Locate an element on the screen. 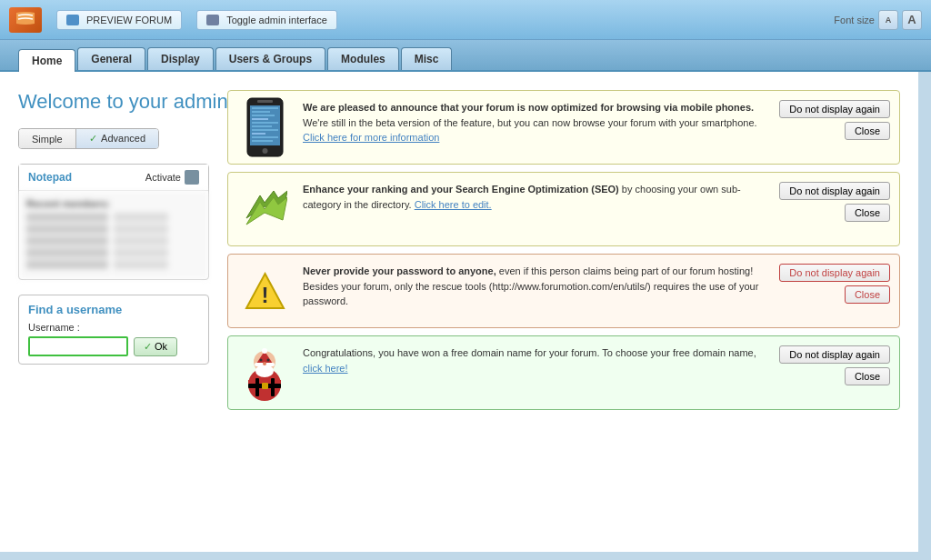 This screenshot has height=560, width=931. password-notification-content: Never provide your password to anyone, e… is located at coordinates (536, 286).